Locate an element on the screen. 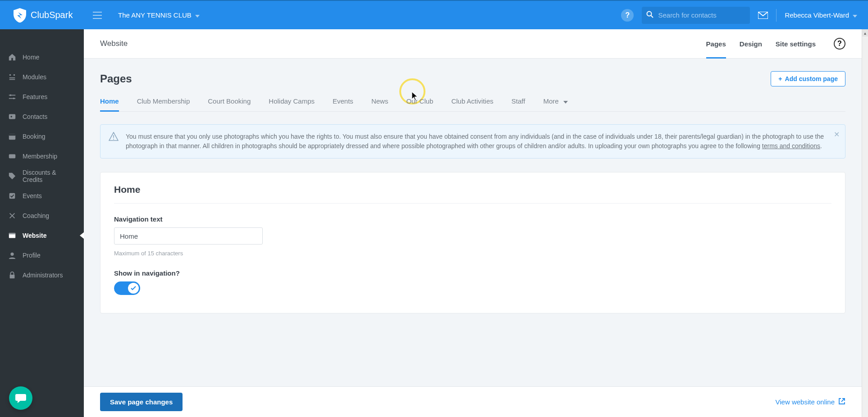  help-button: ? is located at coordinates (627, 15).